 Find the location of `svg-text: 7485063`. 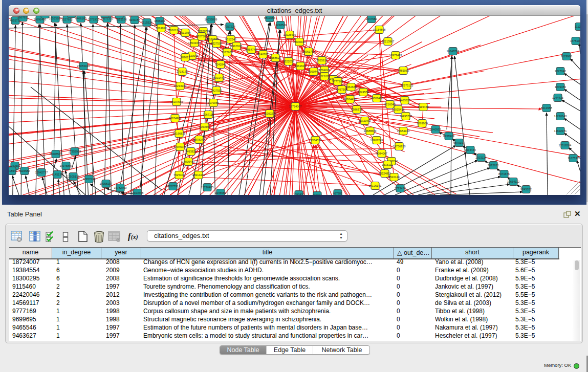

svg-text: 7485063 is located at coordinates (403, 71).